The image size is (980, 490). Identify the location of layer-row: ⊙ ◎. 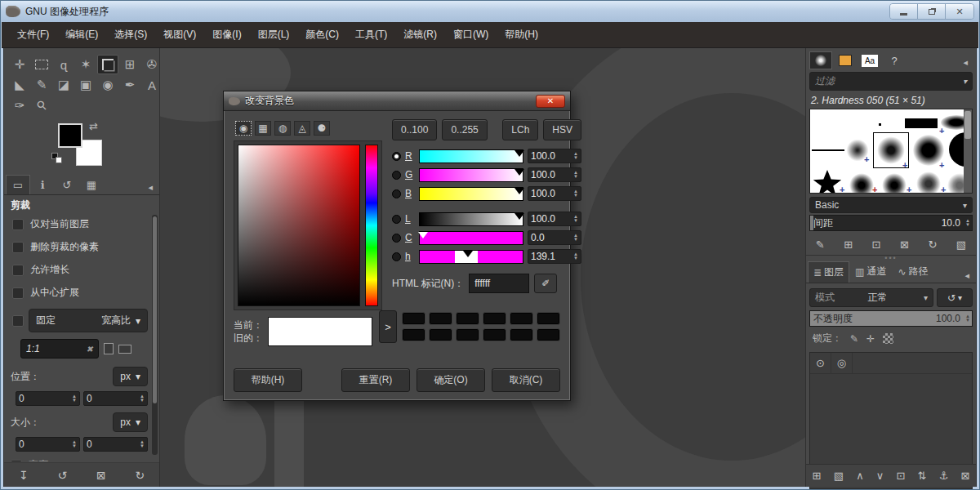
(891, 363).